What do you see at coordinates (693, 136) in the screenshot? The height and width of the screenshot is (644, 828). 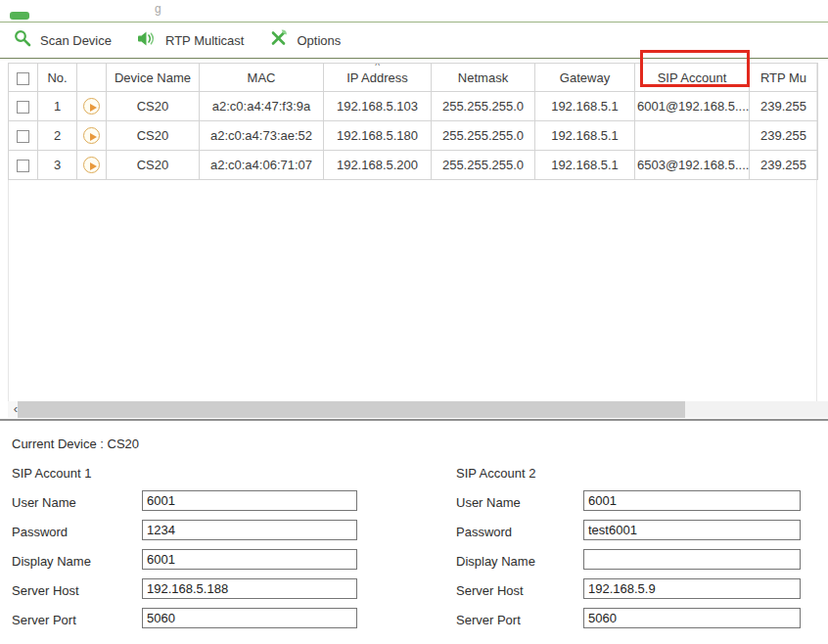 I see `cell-sip-account` at bounding box center [693, 136].